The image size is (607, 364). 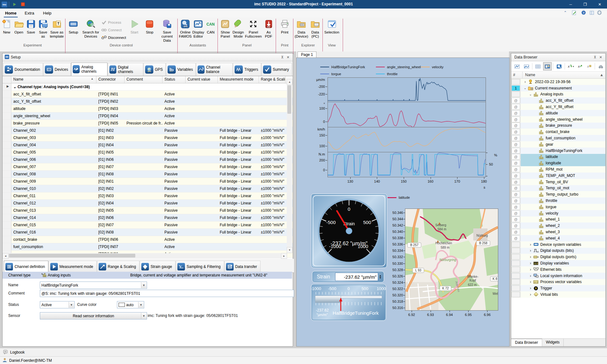 I want to click on setup-panel-header: Setup ⊼ ✕, so click(x=148, y=58).